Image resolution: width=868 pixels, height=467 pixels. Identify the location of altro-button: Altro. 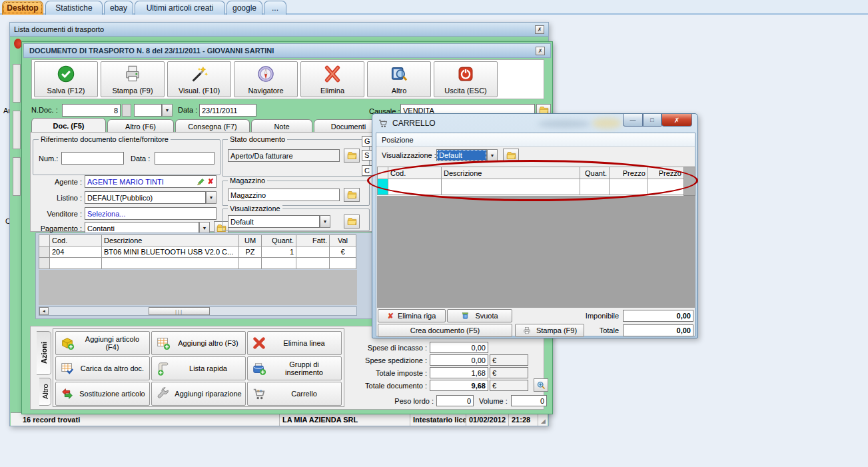
(399, 79).